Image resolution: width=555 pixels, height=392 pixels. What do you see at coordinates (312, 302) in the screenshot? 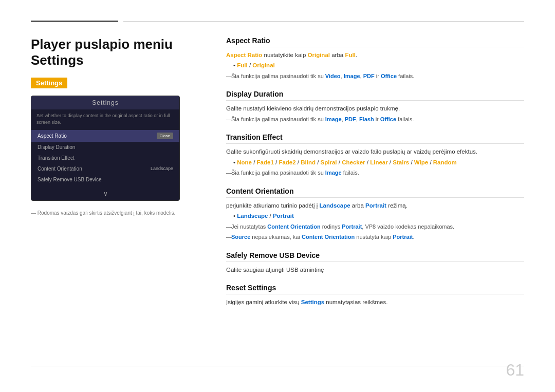
I see `highlight-settings-reset: Settings` at bounding box center [312, 302].